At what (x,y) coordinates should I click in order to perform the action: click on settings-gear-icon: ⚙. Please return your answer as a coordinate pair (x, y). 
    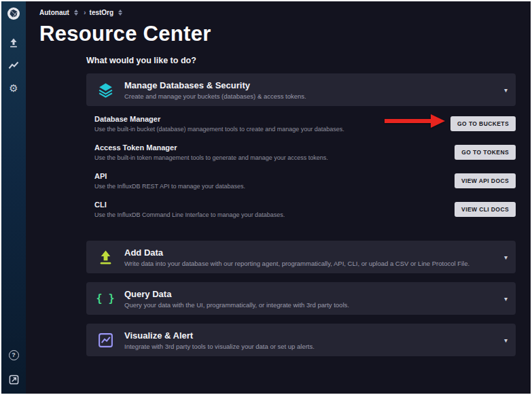
    Looking at the image, I should click on (14, 88).